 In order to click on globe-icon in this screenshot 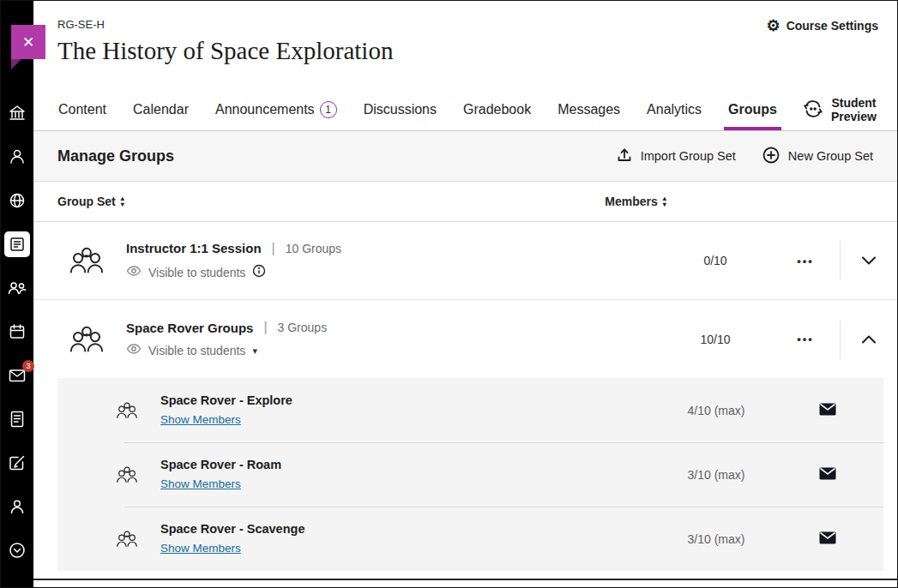, I will do `click(17, 201)`.